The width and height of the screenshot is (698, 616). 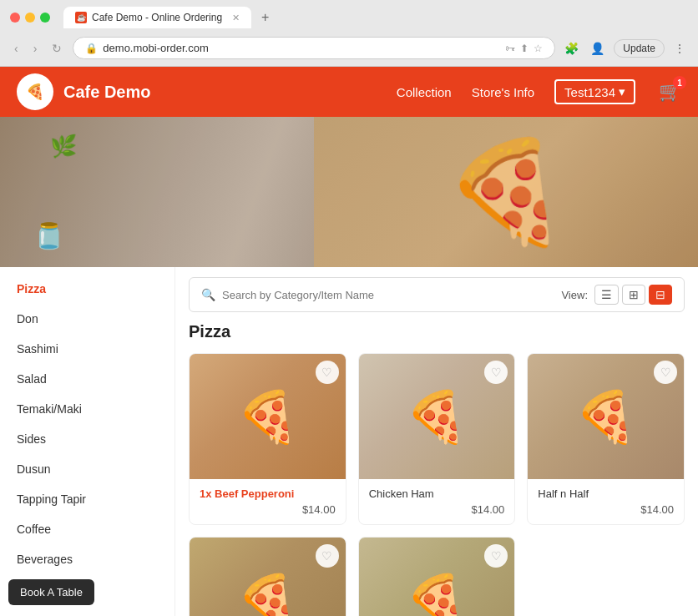 I want to click on browser-titlebar: ☕ Cafe Demo - Online Ordering ✕ +, so click(x=349, y=17).